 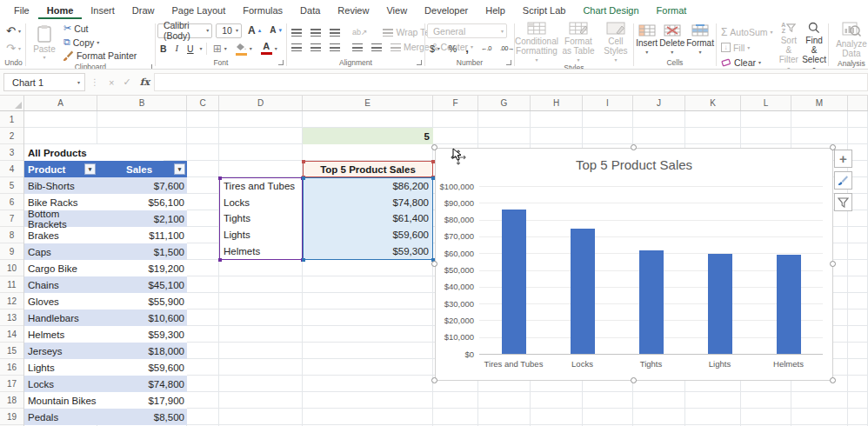 What do you see at coordinates (14, 31) in the screenshot?
I see `undo-button: ↶▾` at bounding box center [14, 31].